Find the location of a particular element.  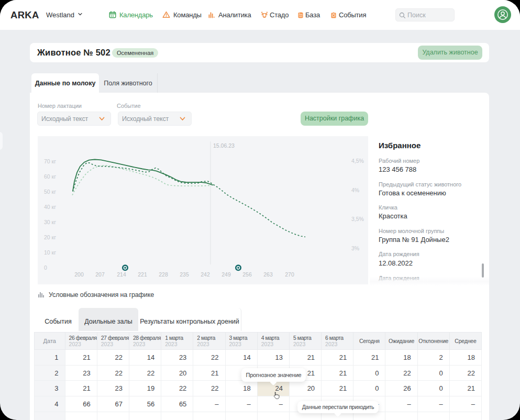

svg-text: 214 is located at coordinates (121, 274).